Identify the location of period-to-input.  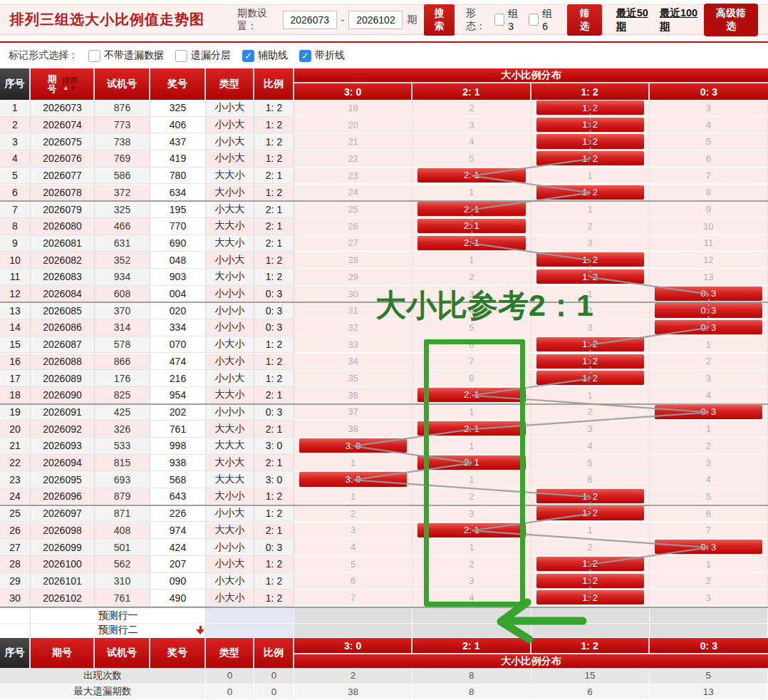
(375, 20).